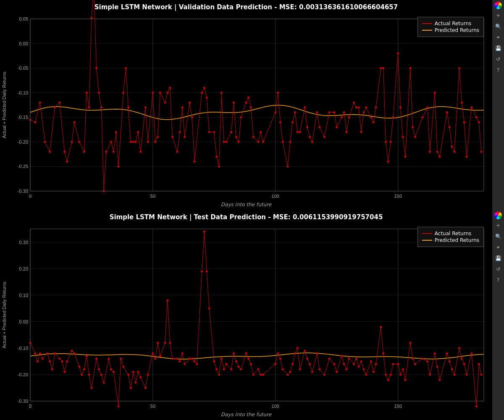  I want to click on validation-legend: Actual Returns Predicted Returns, so click(451, 27).